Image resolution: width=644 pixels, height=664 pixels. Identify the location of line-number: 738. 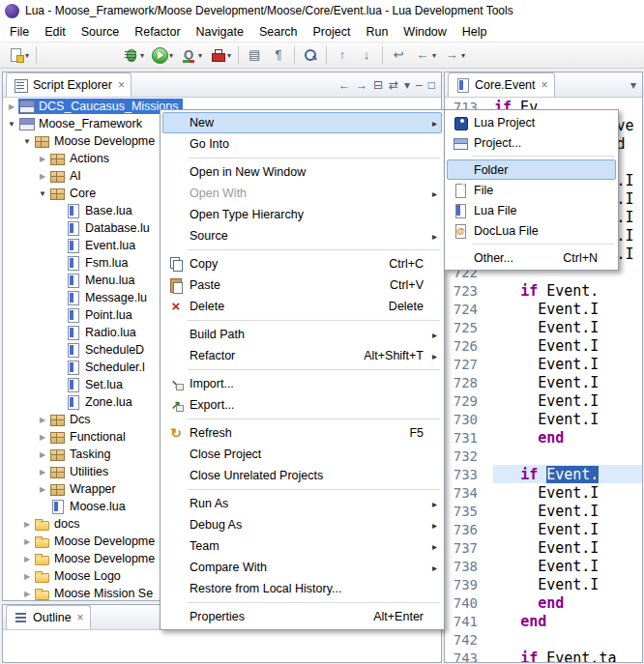
(465, 566).